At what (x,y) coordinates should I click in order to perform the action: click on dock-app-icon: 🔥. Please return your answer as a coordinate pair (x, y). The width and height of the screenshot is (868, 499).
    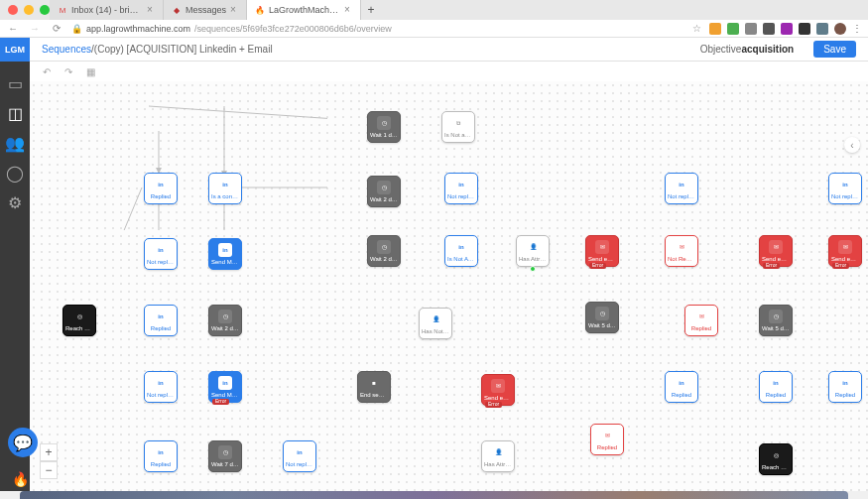
    Looking at the image, I should click on (20, 479).